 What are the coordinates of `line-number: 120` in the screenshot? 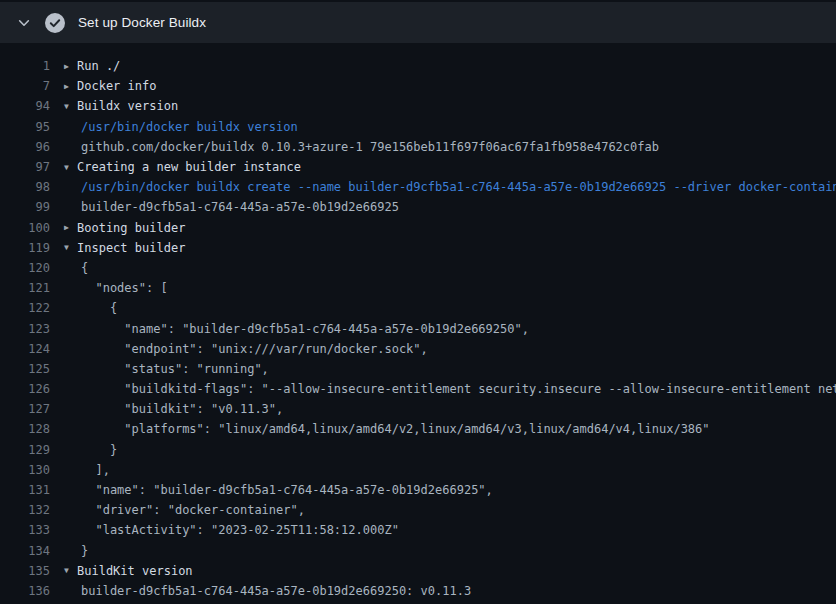 It's located at (25, 268).